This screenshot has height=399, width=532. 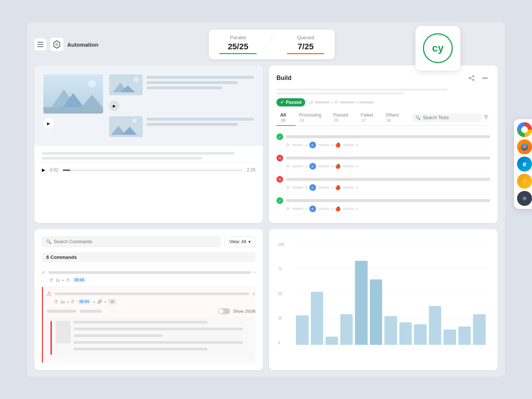 What do you see at coordinates (224, 311) in the screenshot?
I see `show-json-toggle` at bounding box center [224, 311].